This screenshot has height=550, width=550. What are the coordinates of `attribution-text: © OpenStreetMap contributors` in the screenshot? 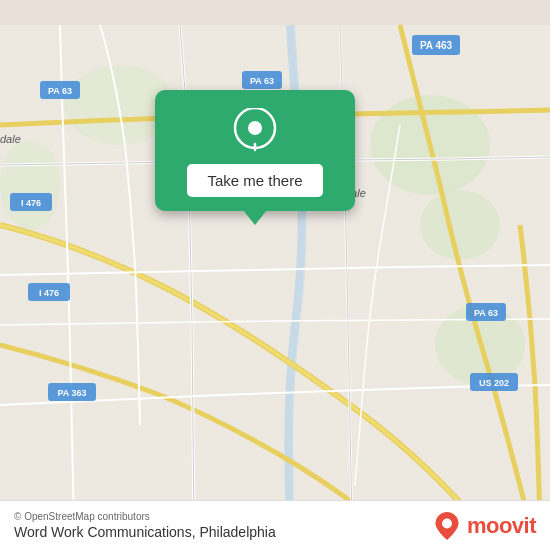 It's located at (145, 516).